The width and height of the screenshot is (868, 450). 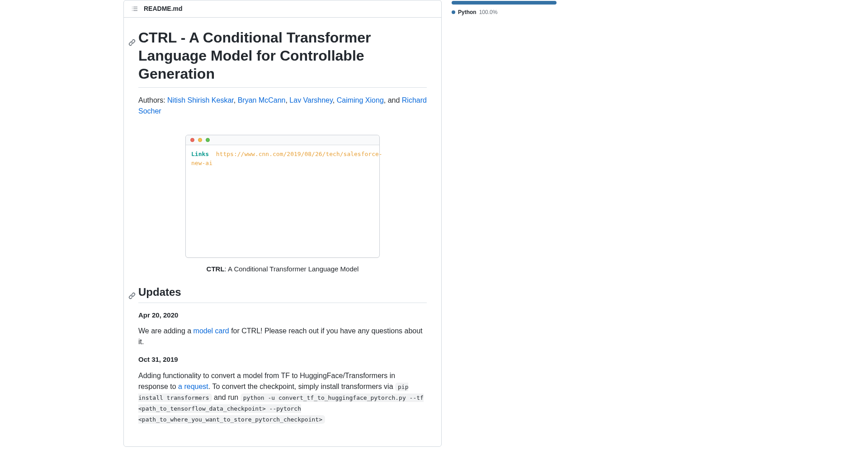 I want to click on request-link: a request, so click(x=193, y=386).